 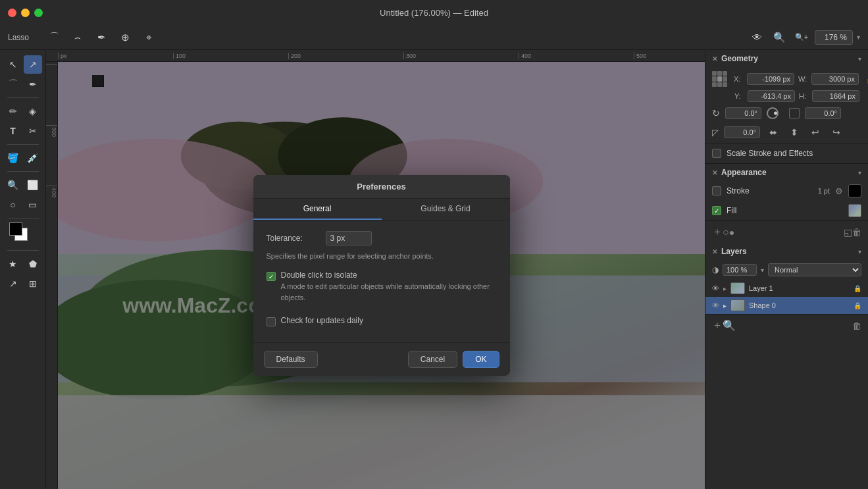 I want to click on opacity-dropdown-arrow: ▾, so click(x=762, y=270).